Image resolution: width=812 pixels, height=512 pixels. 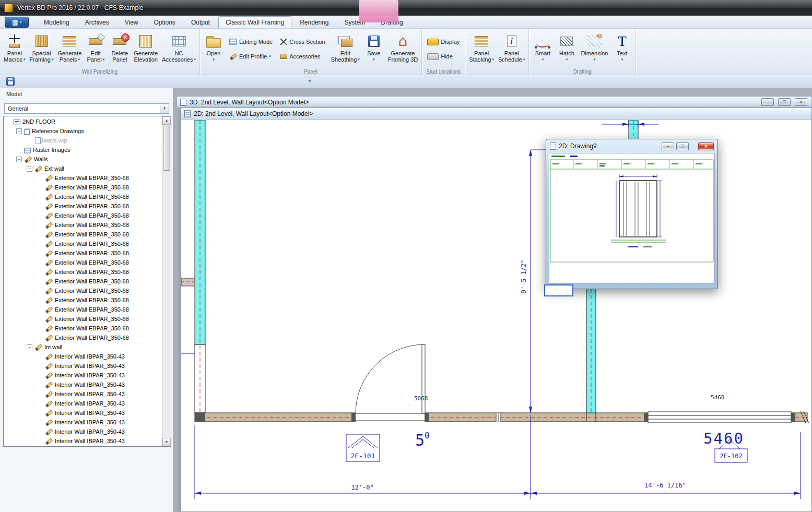 I want to click on floating-window-titlebar: 2D: Drawing9 – □ ×, so click(x=632, y=146).